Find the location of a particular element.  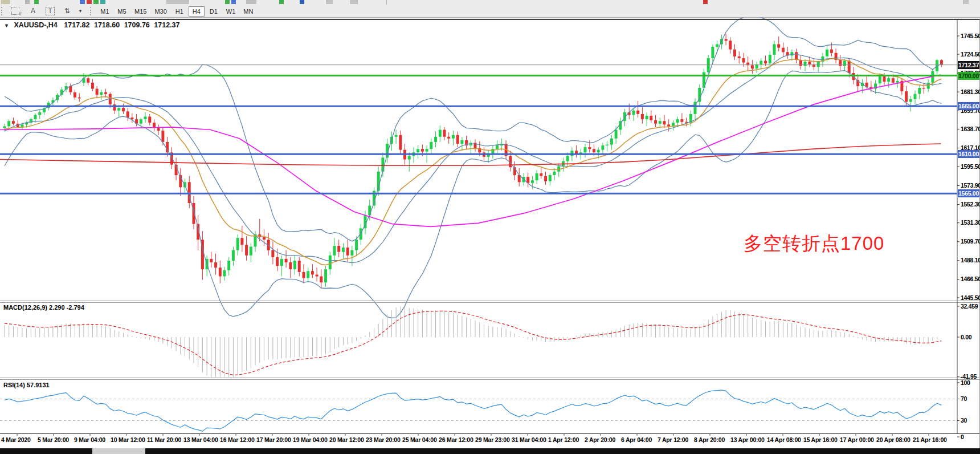

time-axis-label: 9 Mar 04:00 is located at coordinates (90, 440).